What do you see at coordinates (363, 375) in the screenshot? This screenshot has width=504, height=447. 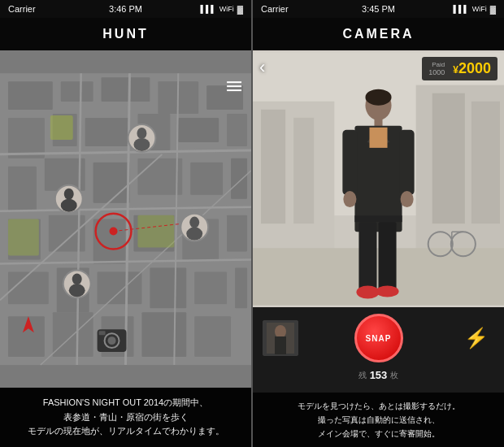 I see `counter-prefix: 残` at bounding box center [363, 375].